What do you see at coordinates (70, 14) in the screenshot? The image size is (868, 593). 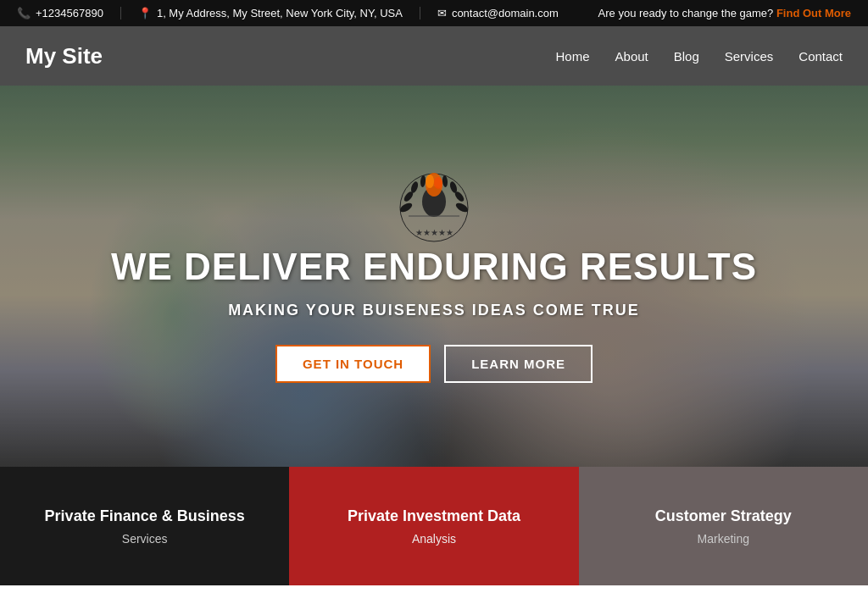 I see `phone-item: 📞 +1234567890` at bounding box center [70, 14].